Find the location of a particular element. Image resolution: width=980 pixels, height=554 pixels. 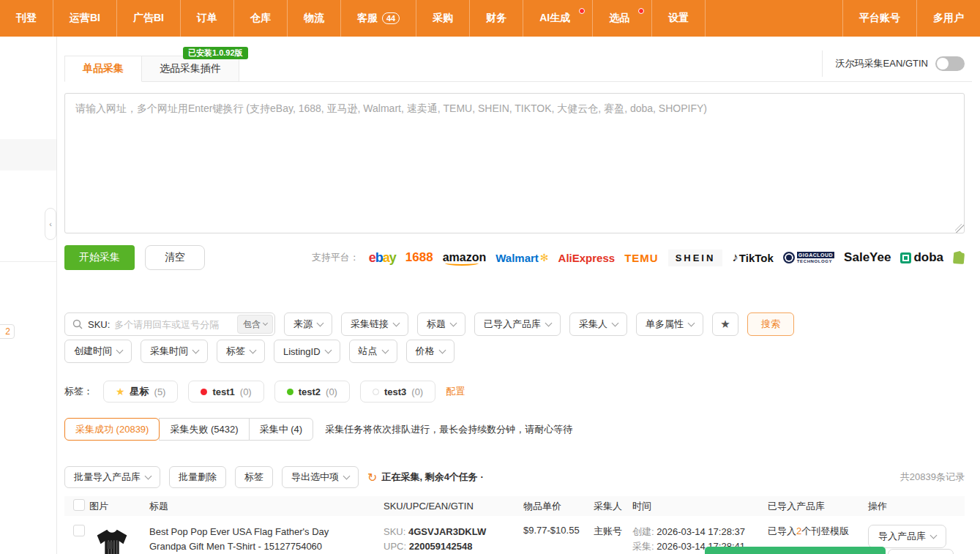

gigacloud-logo-icon: GIGACLOUDTECHNOLOGY is located at coordinates (809, 258).